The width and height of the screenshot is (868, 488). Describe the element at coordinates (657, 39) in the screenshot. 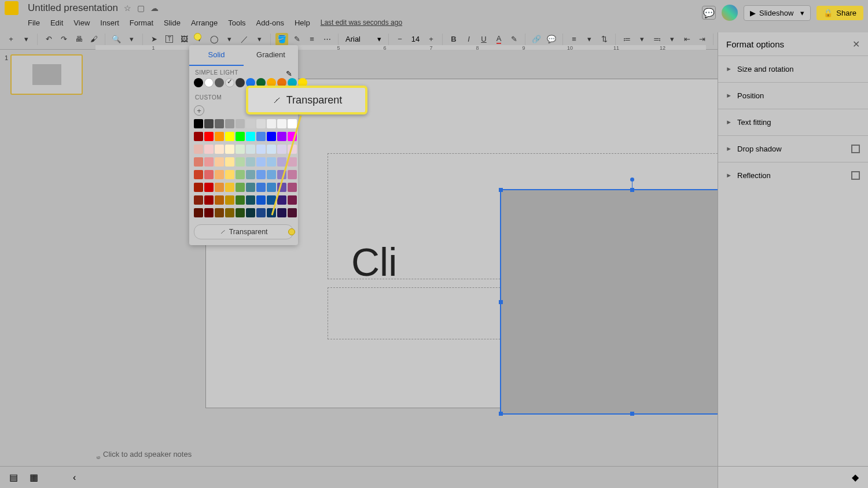

I see `number-list-button: ≕` at that location.